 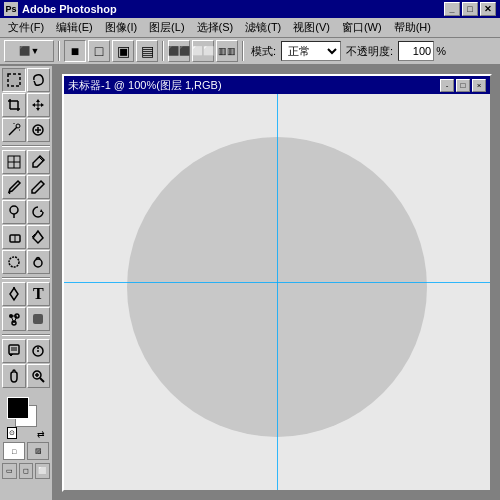 I want to click on menu-image: 图像(I), so click(x=121, y=28).